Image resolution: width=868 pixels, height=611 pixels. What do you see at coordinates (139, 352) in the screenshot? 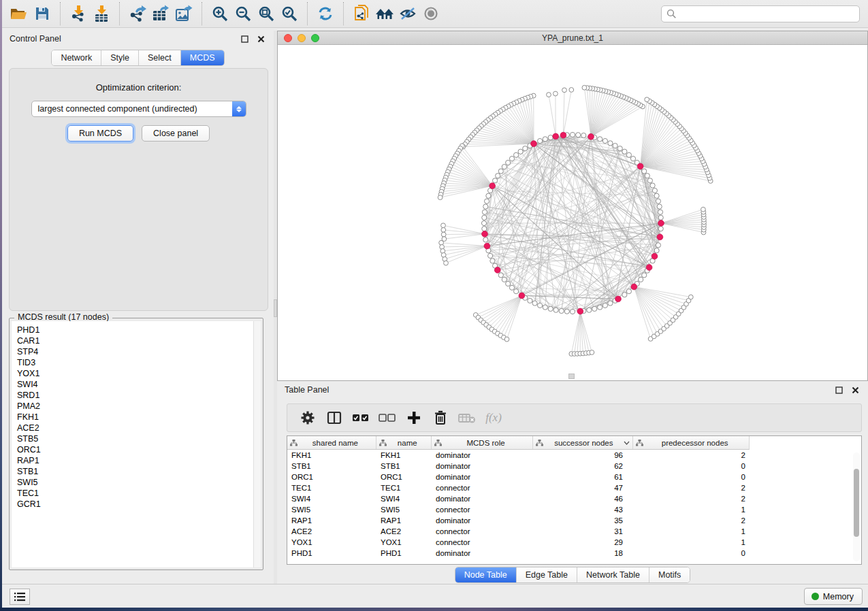
I see `mcds-result-item: STP4` at bounding box center [139, 352].